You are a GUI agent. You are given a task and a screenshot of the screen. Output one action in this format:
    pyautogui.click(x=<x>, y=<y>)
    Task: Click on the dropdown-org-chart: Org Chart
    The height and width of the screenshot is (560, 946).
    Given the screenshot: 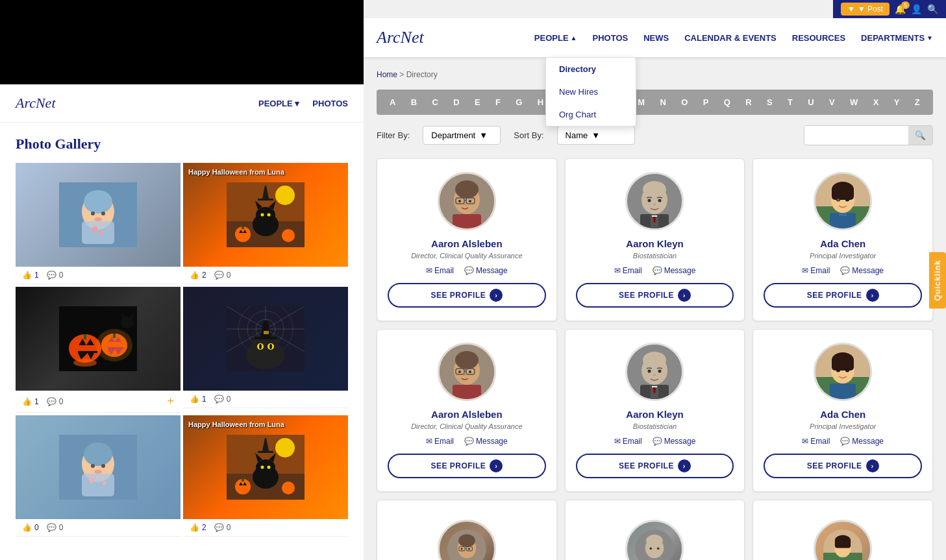 What is the action you would take?
    pyautogui.click(x=591, y=114)
    